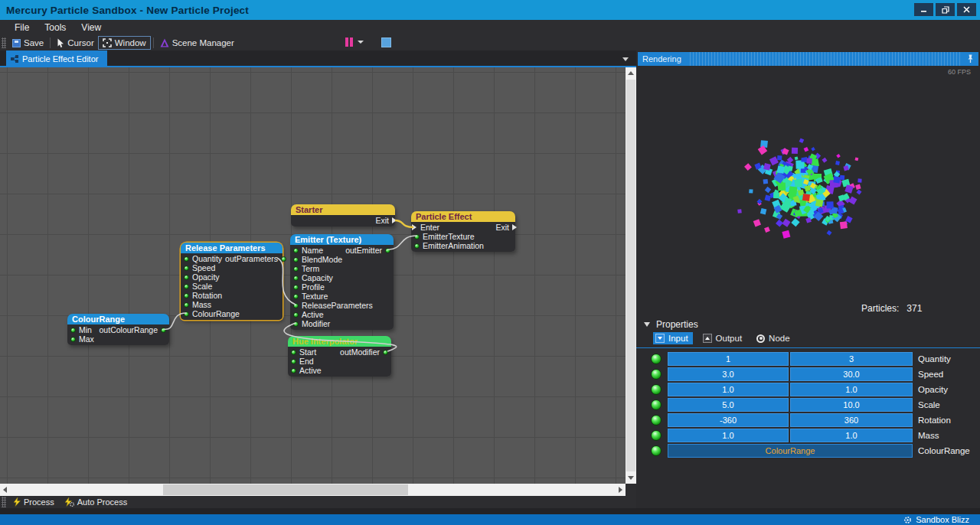 The width and height of the screenshot is (980, 525). What do you see at coordinates (631, 276) in the screenshot?
I see `vertical-scrollbar` at bounding box center [631, 276].